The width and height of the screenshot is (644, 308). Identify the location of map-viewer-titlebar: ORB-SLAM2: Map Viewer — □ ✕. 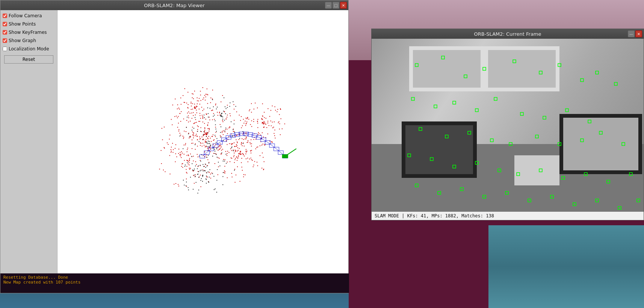
(174, 5).